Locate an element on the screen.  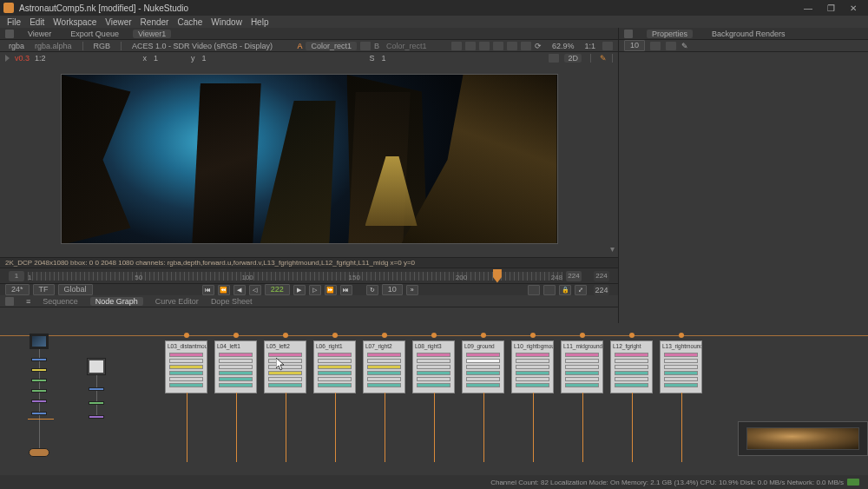
navigator-thumbnail is located at coordinates (803, 439).